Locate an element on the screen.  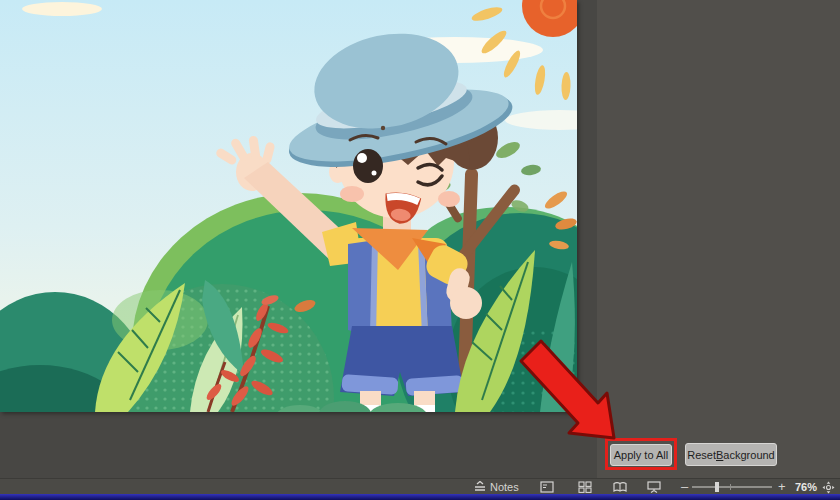
zoom-in-button: + is located at coordinates (782, 486).